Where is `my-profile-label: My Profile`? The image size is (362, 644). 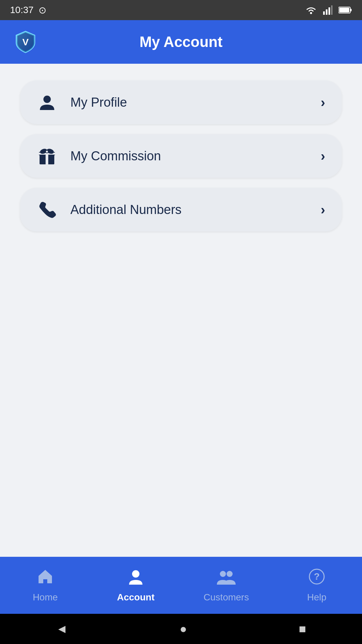 my-profile-label: My Profile is located at coordinates (196, 103).